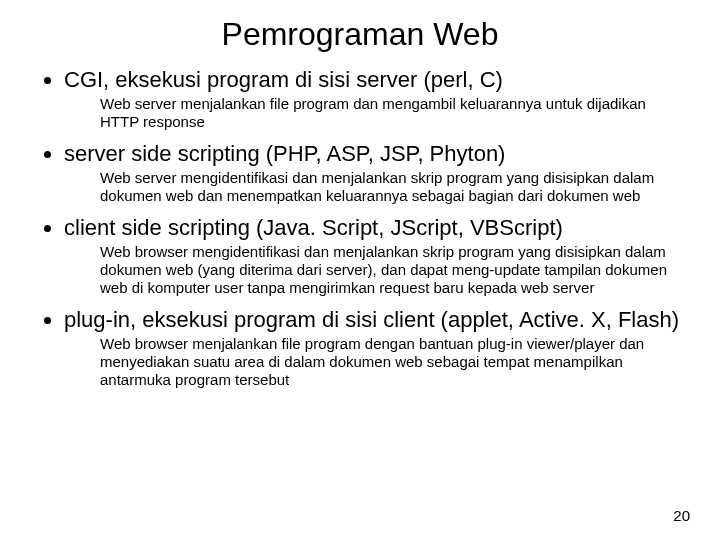 Image resolution: width=720 pixels, height=540 pixels. I want to click on bullet-list: plug-in, eksekusi program di sisi client…, so click(360, 320).